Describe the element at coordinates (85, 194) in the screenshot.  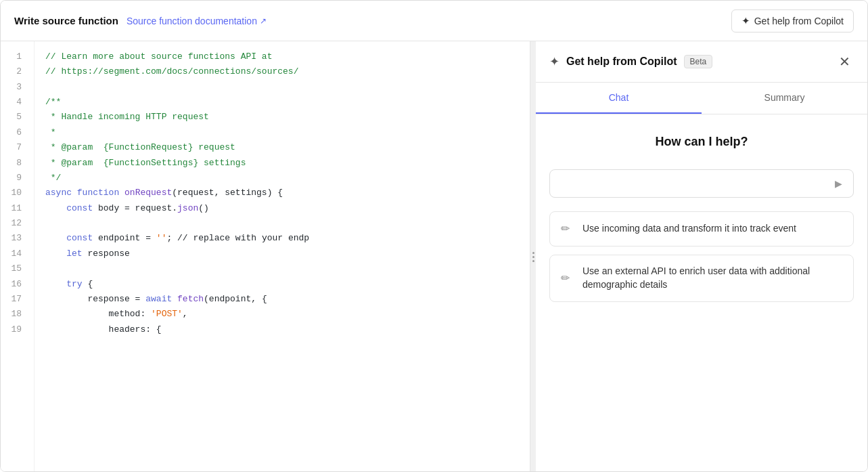
I see `code-token: async function` at that location.